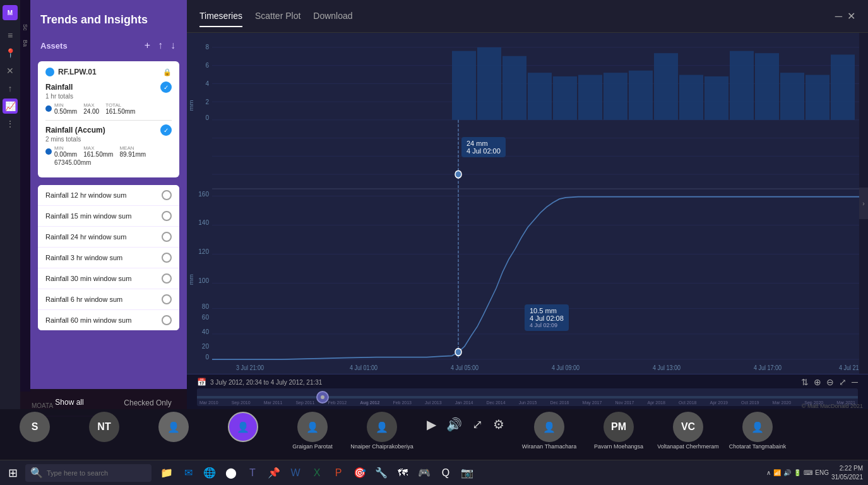 The image size is (868, 485). Describe the element at coordinates (76, 130) in the screenshot. I see `sensor-name-accum: Rainfall (Accum)` at that location.